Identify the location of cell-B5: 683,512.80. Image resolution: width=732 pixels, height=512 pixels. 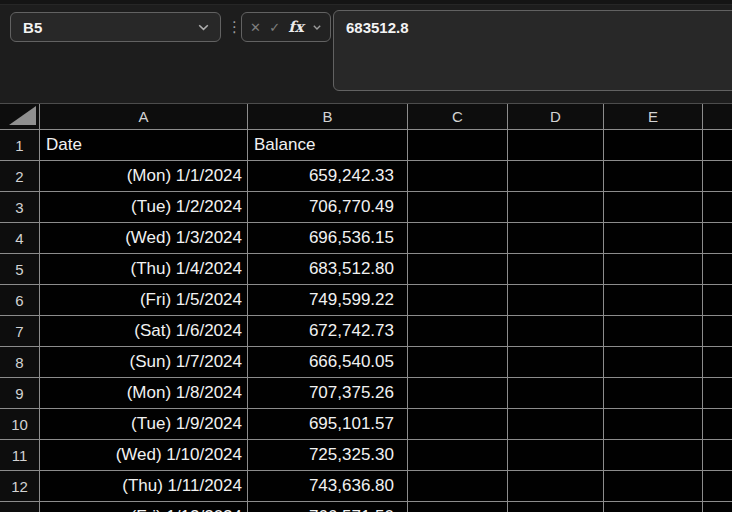
(328, 270).